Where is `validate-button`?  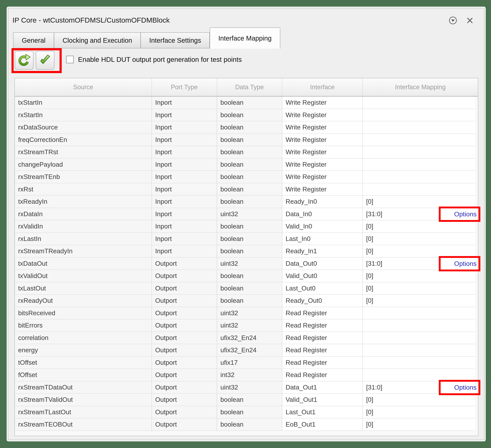 validate-button is located at coordinates (45, 60).